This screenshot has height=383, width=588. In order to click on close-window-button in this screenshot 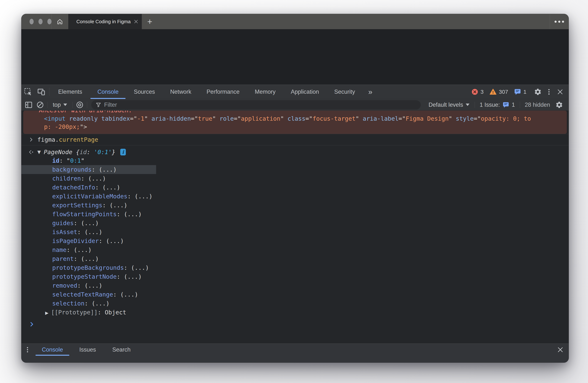, I will do `click(32, 22)`.